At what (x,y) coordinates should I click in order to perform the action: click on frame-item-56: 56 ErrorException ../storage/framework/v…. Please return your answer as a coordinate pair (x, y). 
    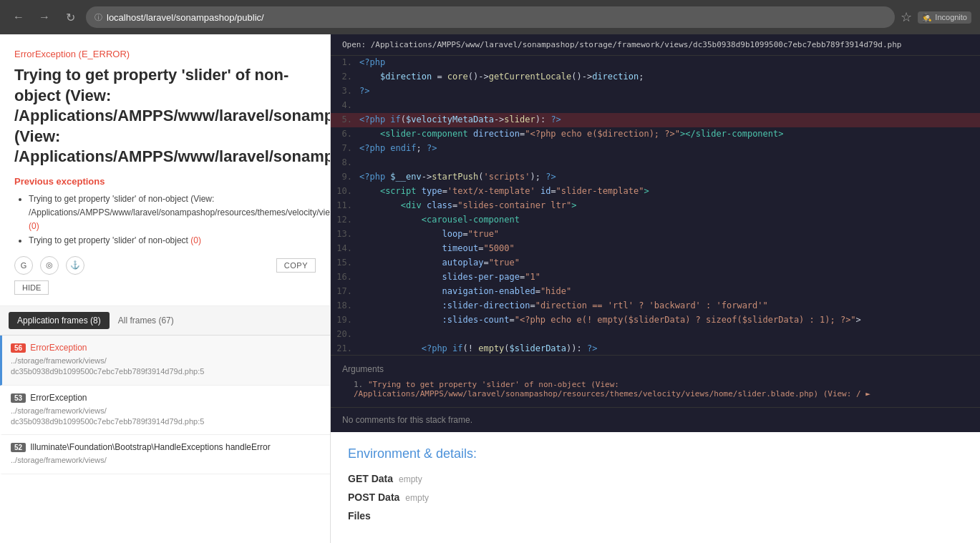
    Looking at the image, I should click on (165, 361).